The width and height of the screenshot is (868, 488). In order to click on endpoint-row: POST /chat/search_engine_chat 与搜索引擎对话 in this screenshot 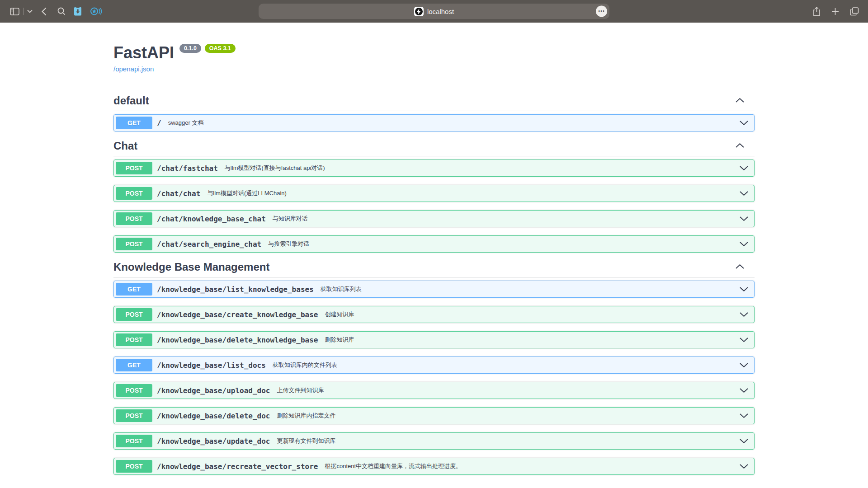, I will do `click(434, 244)`.